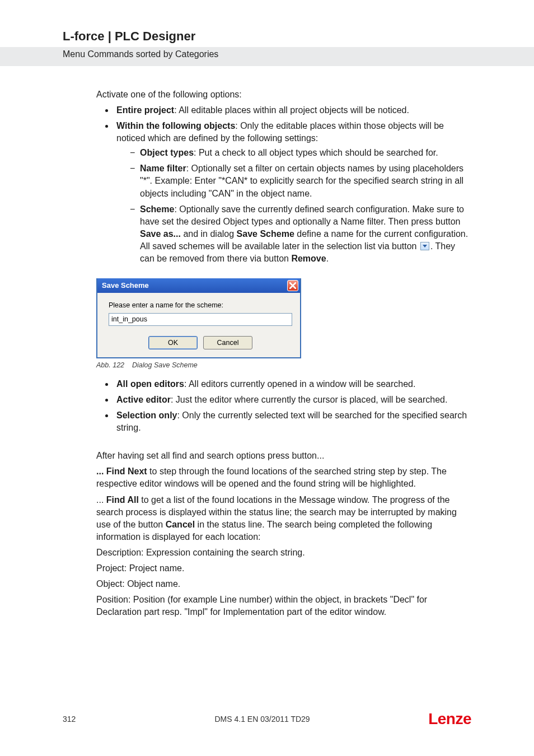 The height and width of the screenshot is (756, 534). What do you see at coordinates (284, 568) in the screenshot?
I see `text: Project: Project name.` at bounding box center [284, 568].